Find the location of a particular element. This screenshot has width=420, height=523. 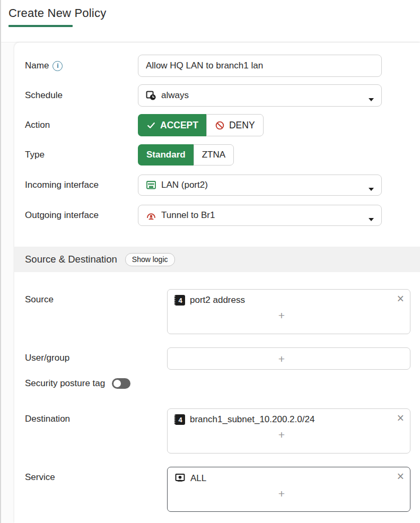

destination-label: Destination is located at coordinates (96, 416).